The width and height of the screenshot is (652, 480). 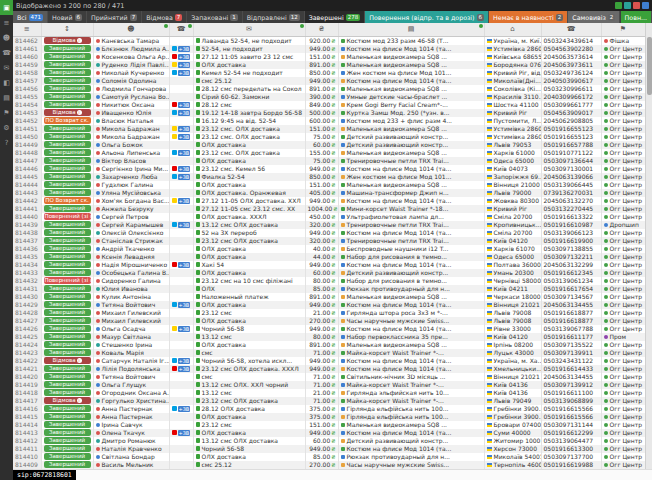 I want to click on notifications-icon, so click(x=636, y=6).